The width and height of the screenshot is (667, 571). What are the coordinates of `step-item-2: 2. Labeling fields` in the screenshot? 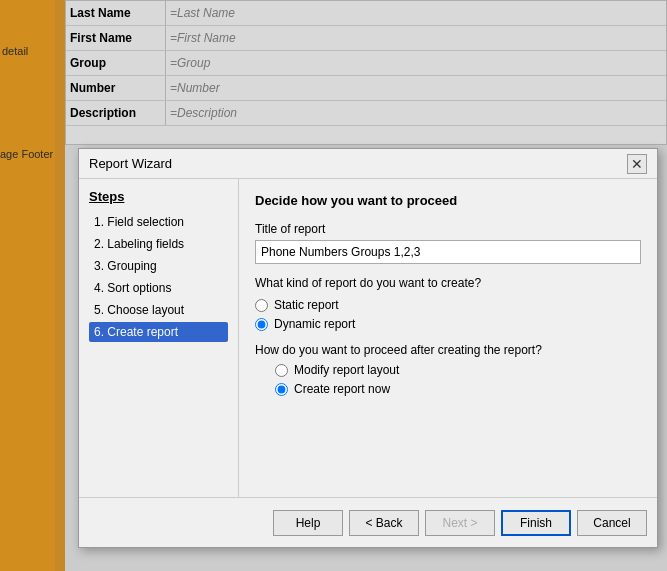 It's located at (158, 244).